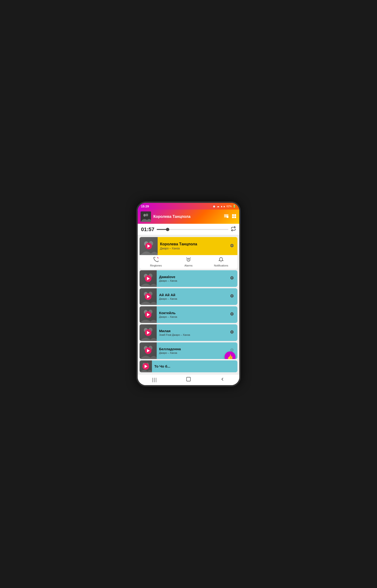 This screenshot has height=588, width=377. I want to click on song-title-1: Ай Ай Ай, so click(191, 295).